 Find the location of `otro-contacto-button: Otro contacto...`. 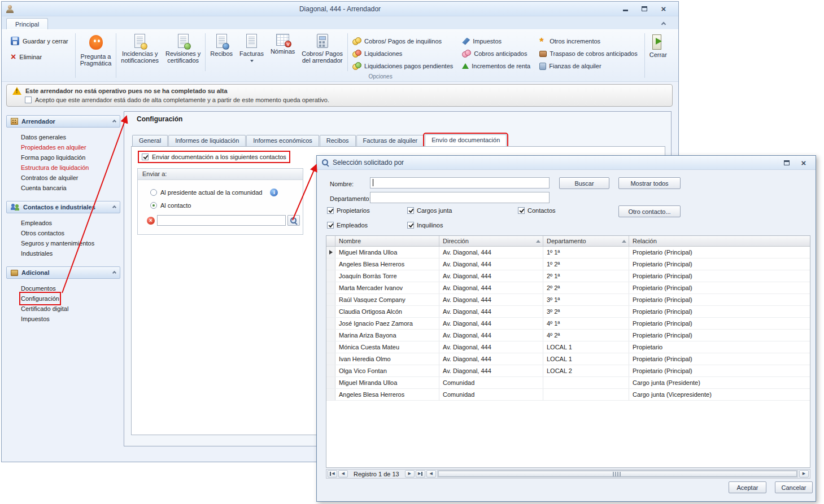

otro-contacto-button: Otro contacto... is located at coordinates (649, 211).